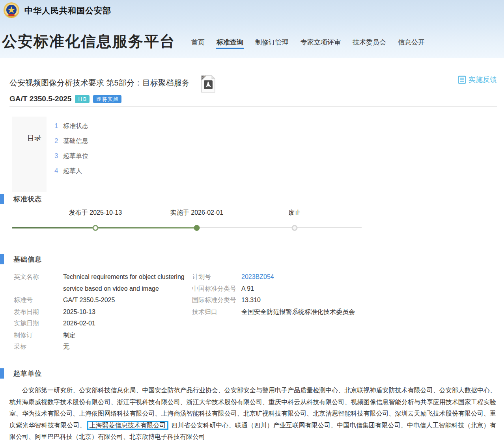 This screenshot has width=504, height=442. Describe the element at coordinates (308, 46) in the screenshot. I see `main-nav: 首页 标准查询 制修订管理 专家立项评审 技术委员会 信息公开` at that location.